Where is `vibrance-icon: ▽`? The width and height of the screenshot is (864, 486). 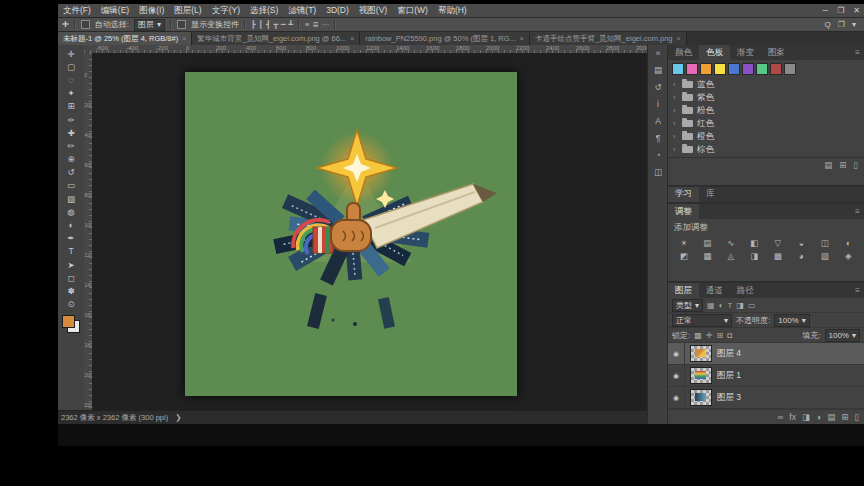 vibrance-icon: ▽ is located at coordinates (778, 242).